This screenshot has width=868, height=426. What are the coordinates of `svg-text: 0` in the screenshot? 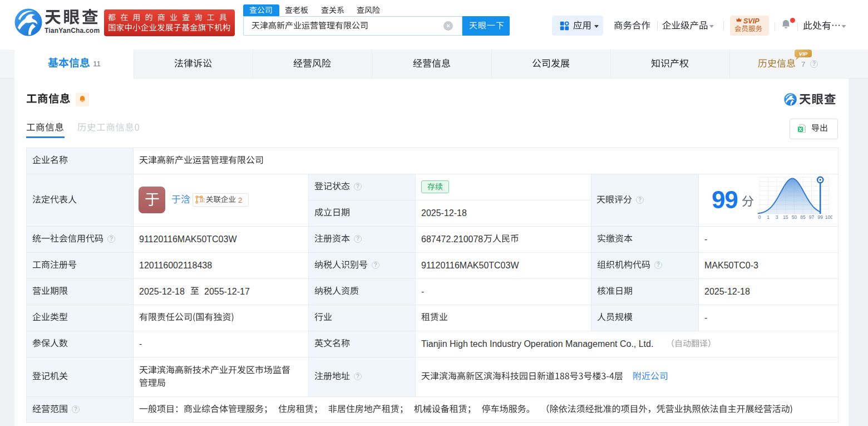 It's located at (760, 217).